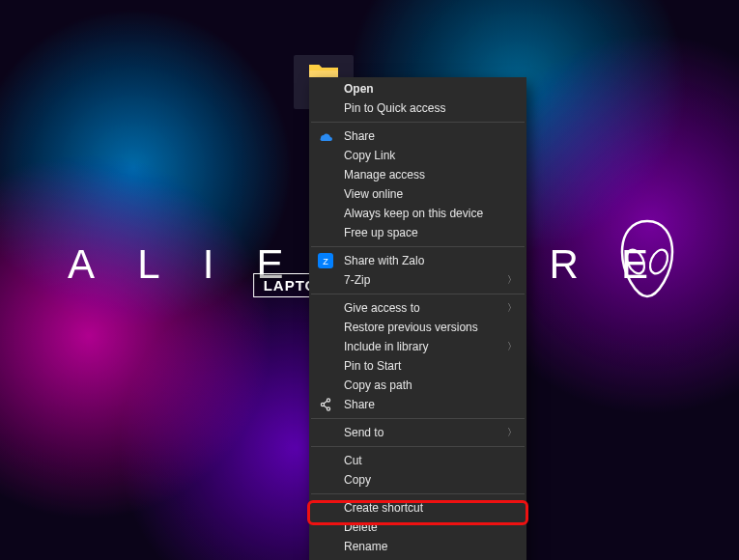 The height and width of the screenshot is (560, 739). I want to click on menu-label: Pin to Quick access, so click(394, 108).